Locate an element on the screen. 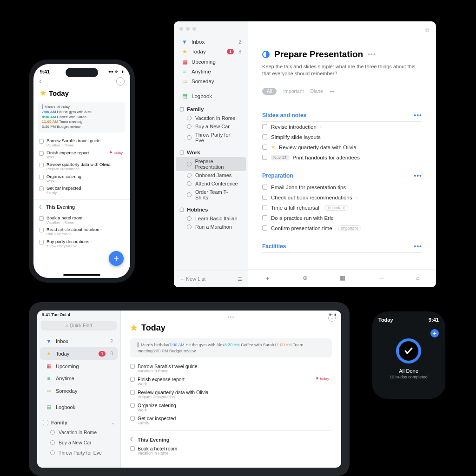 Image resolution: width=476 pixels, height=476 pixels. settings-icon: ☰ is located at coordinates (240, 279).